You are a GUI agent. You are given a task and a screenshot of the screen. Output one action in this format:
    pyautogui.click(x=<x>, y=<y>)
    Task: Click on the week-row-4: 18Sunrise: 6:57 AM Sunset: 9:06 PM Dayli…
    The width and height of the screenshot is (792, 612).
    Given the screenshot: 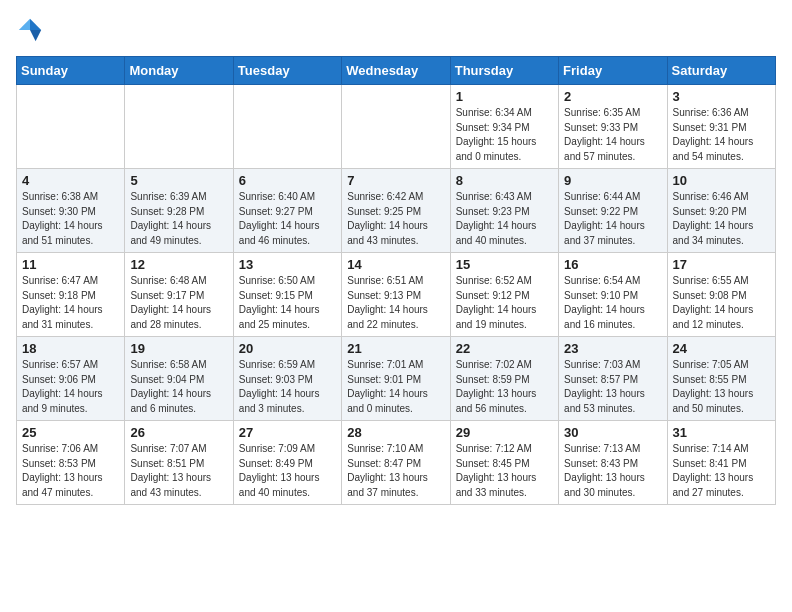 What is the action you would take?
    pyautogui.click(x=396, y=379)
    